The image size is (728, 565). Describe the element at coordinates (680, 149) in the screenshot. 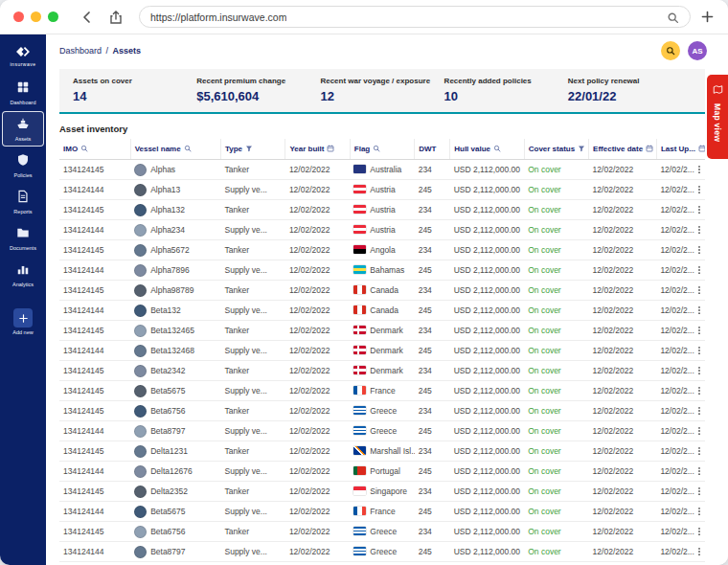

I see `column-header-last-up: Last Up...` at that location.